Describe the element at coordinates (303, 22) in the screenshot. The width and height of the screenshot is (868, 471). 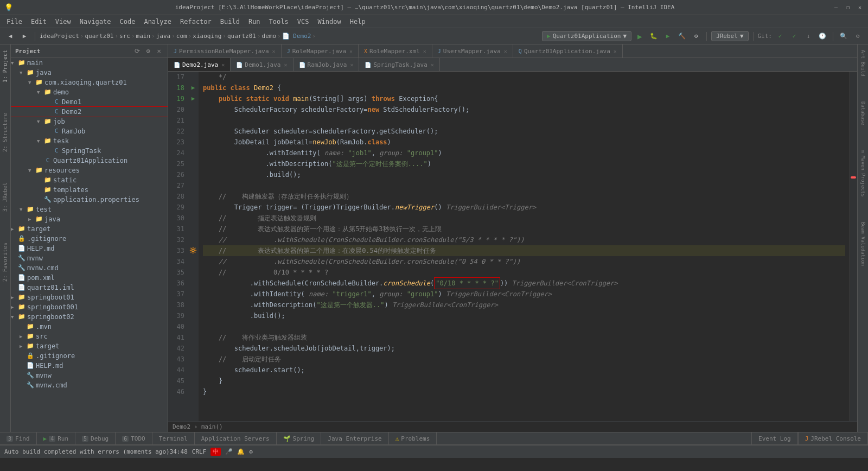
I see `menu-item-vcs: VCS` at that location.